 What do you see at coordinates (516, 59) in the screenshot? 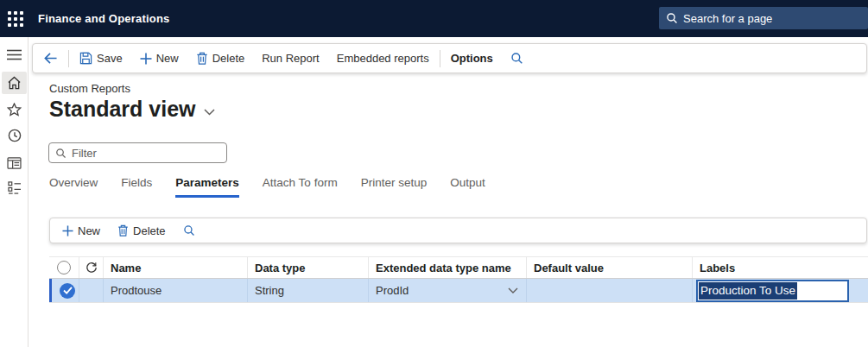
I see `toolbar-search-button` at bounding box center [516, 59].